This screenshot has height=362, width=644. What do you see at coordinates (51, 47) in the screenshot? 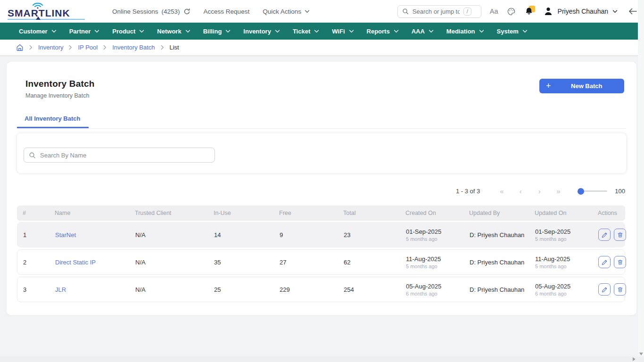
I see `breadcrumb-link: Inventory` at bounding box center [51, 47].